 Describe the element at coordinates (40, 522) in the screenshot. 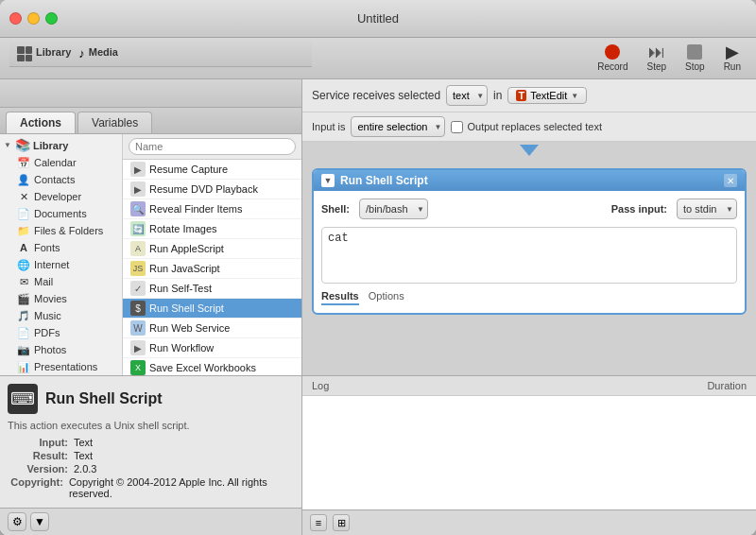

I see `info-expand-button: ▼` at that location.